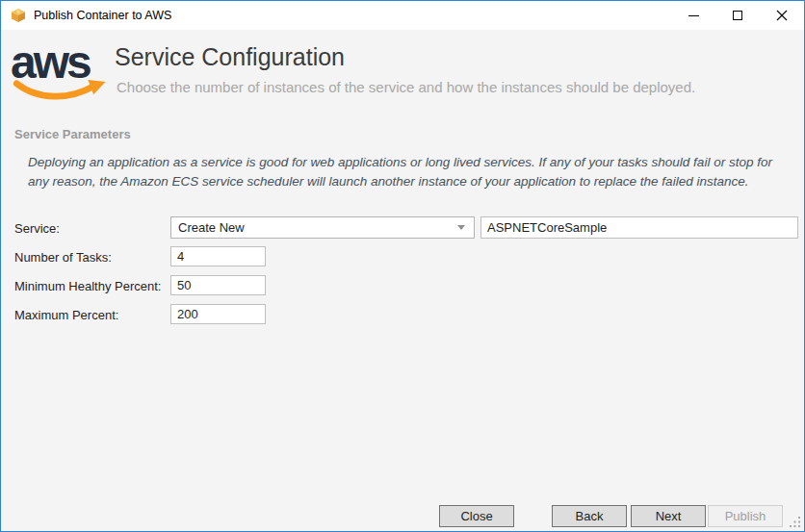 This screenshot has height=532, width=805. Describe the element at coordinates (402, 15) in the screenshot. I see `titlebar: Publish Container to AWS` at that location.